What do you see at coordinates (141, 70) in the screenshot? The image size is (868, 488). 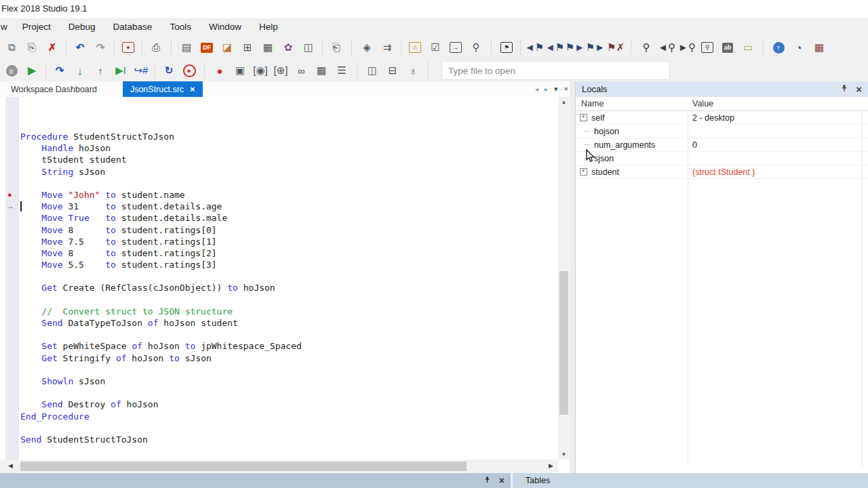 I see `set-next-statement-icon: ↪#` at bounding box center [141, 70].